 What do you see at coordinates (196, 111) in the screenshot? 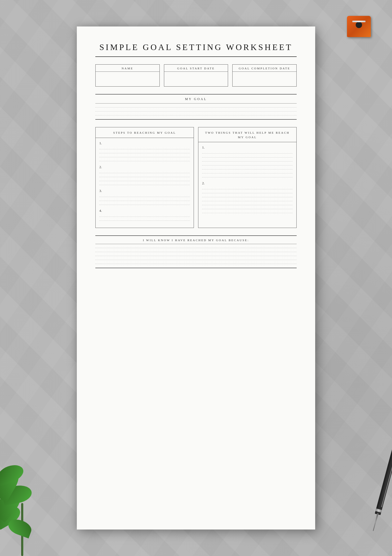
I see `goal-lines` at bounding box center [196, 111].